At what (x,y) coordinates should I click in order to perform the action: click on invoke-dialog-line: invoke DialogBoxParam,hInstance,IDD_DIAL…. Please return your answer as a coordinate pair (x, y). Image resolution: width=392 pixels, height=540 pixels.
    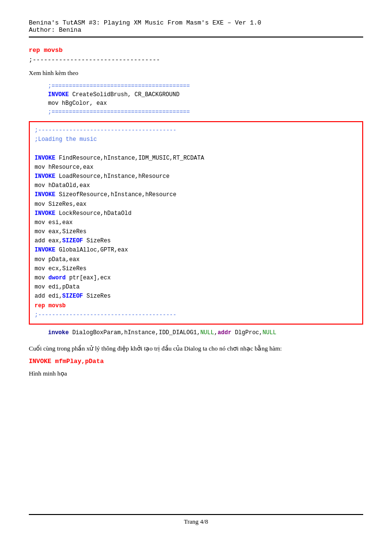
    Looking at the image, I should click on (206, 333).